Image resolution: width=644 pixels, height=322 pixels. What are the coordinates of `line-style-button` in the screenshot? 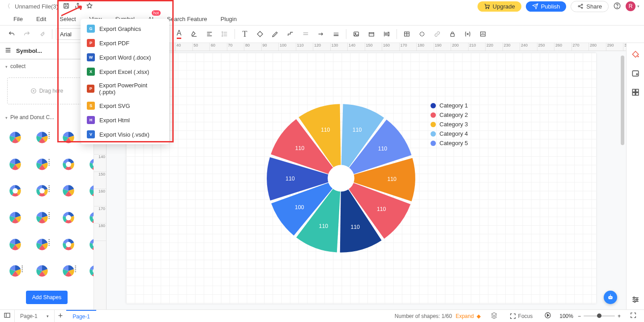 It's located at (306, 34).